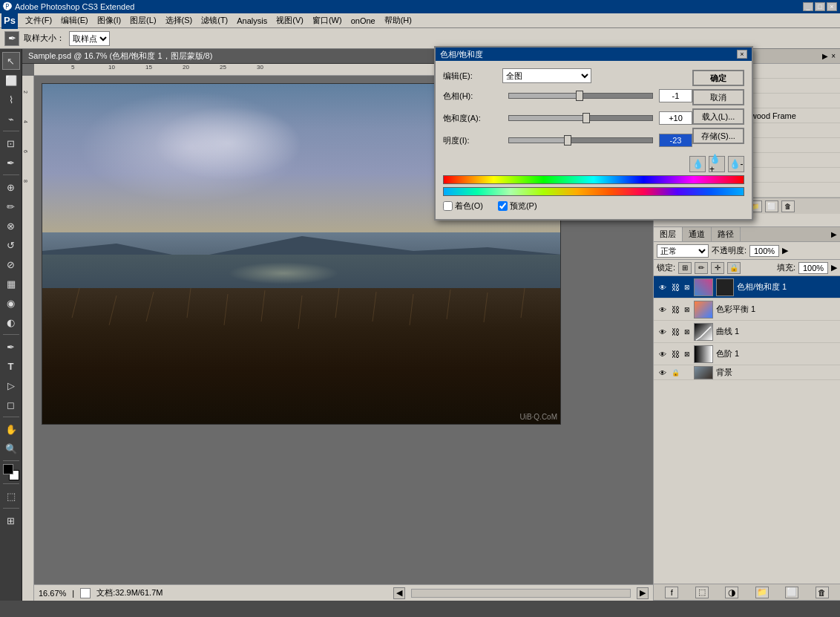 This screenshot has height=617, width=840. What do you see at coordinates (399, 593) in the screenshot?
I see `scroll-left-btn: ◀` at bounding box center [399, 593].